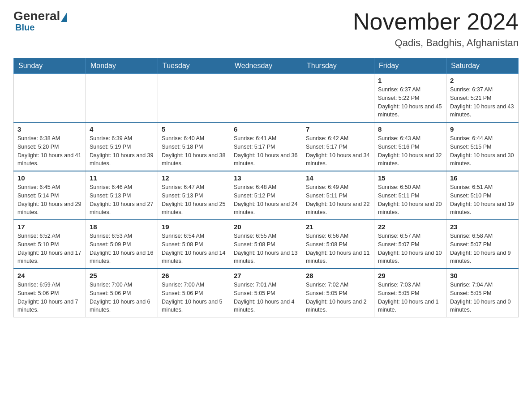 Image resolution: width=532 pixels, height=411 pixels. I want to click on calendar-cell: 16Sunrise: 6:51 AM Sunset: 5:10 PM Dayli…, so click(483, 195).